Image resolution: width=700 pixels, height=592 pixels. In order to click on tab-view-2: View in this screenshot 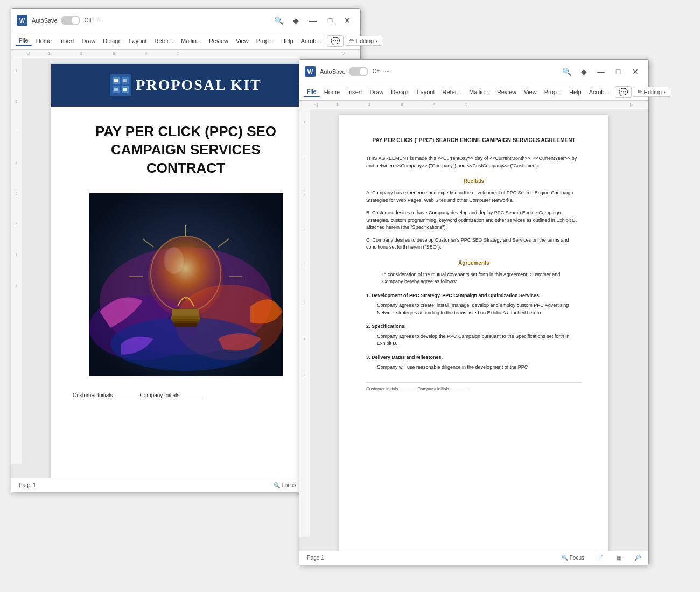, I will do `click(530, 92)`.